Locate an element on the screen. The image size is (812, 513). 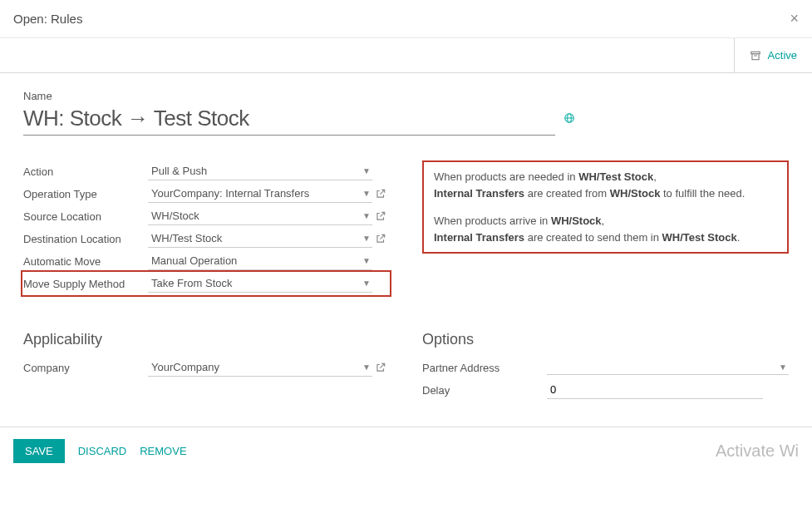
delay-label: Delay is located at coordinates (485, 391).